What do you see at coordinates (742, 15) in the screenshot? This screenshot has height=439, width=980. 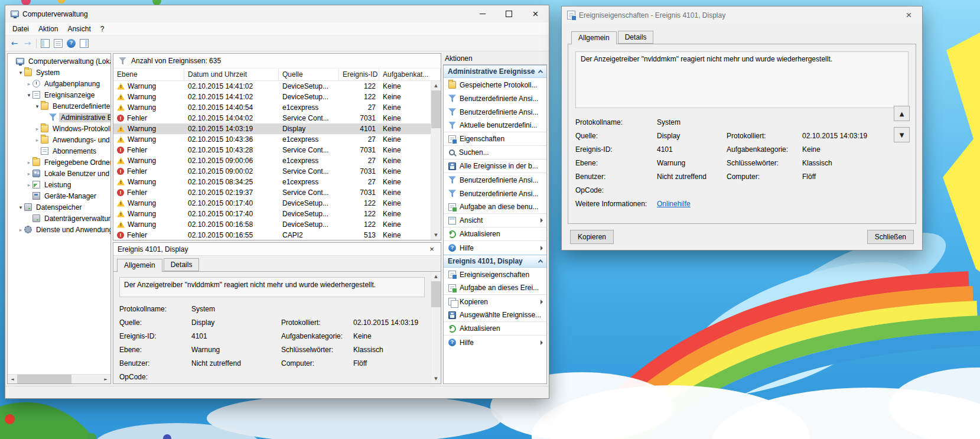 I see `titlebar: Ereigniseigenschaften - Ereignis 4101, D…` at bounding box center [742, 15].